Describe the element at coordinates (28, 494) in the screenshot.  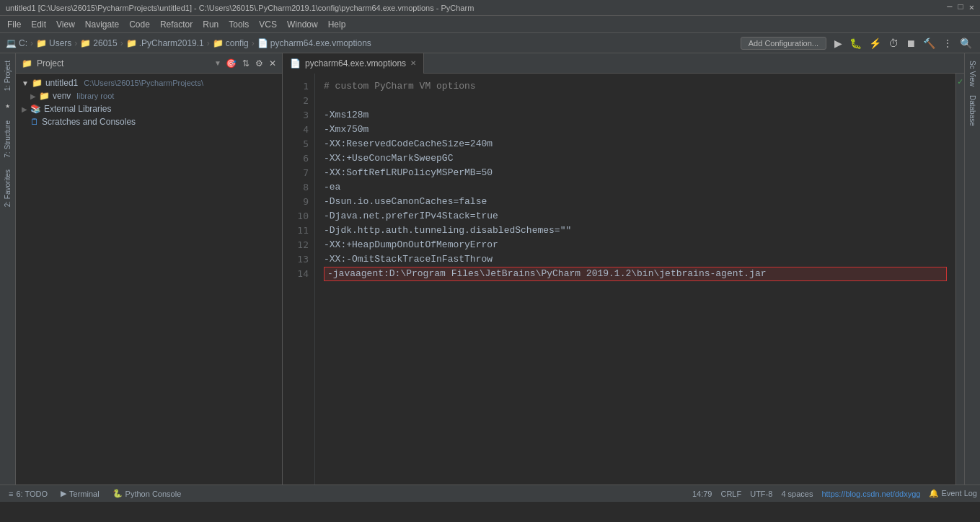
I see `bottom-tab-todo: ≡ 6: TODO` at that location.